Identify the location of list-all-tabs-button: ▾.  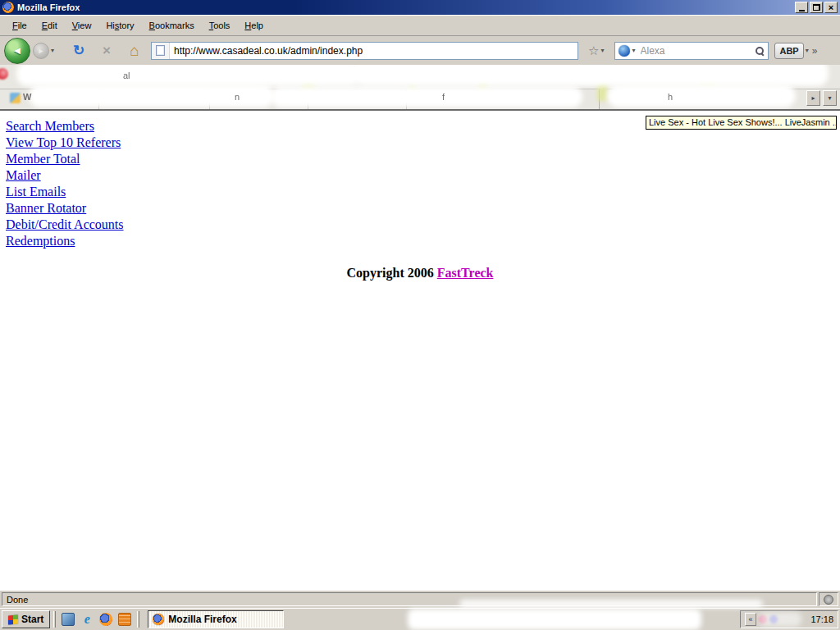
(830, 98).